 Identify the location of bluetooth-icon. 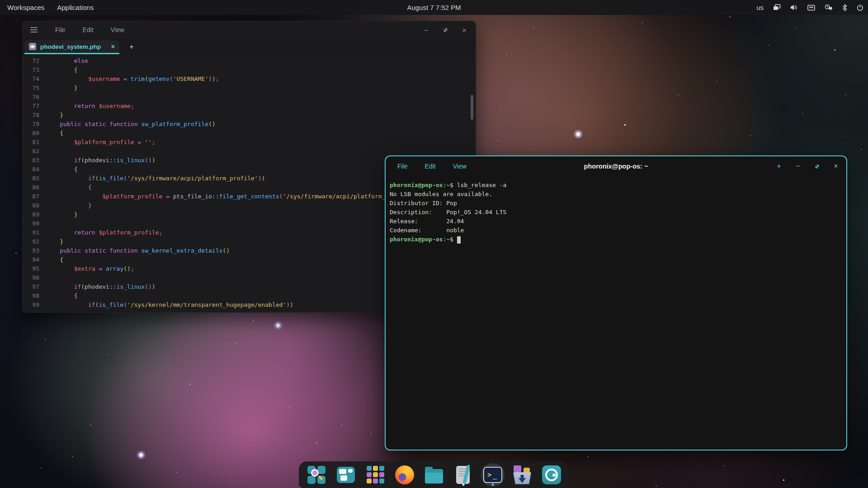
(844, 8).